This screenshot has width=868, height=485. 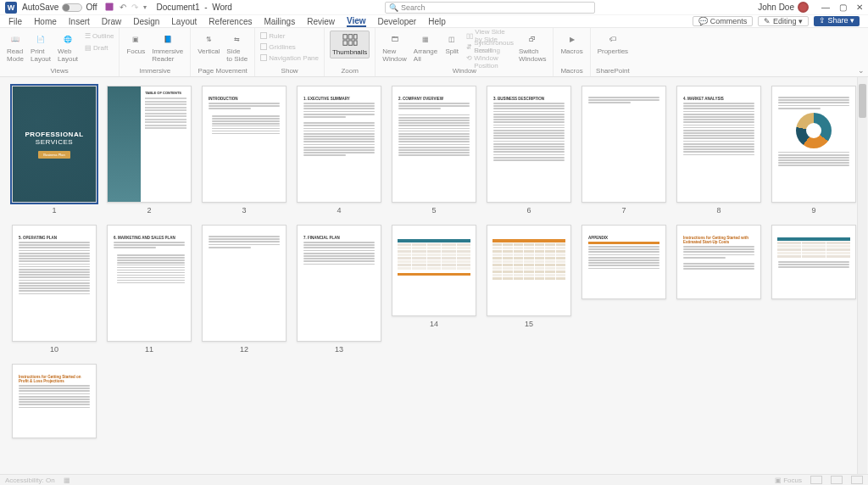 What do you see at coordinates (826, 7) in the screenshot?
I see `minimize-button: —` at bounding box center [826, 7].